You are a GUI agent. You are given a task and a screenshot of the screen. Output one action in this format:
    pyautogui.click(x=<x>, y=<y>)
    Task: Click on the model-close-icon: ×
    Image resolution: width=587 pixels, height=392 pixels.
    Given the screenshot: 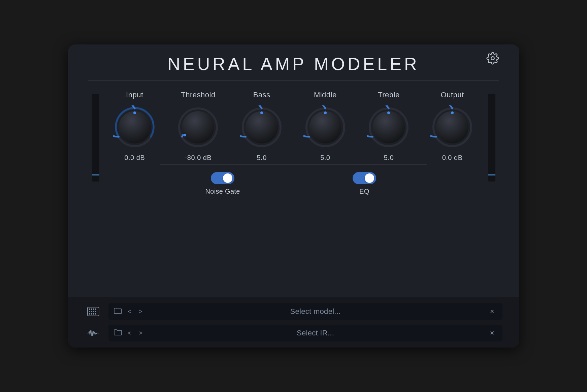 What is the action you would take?
    pyautogui.click(x=492, y=312)
    